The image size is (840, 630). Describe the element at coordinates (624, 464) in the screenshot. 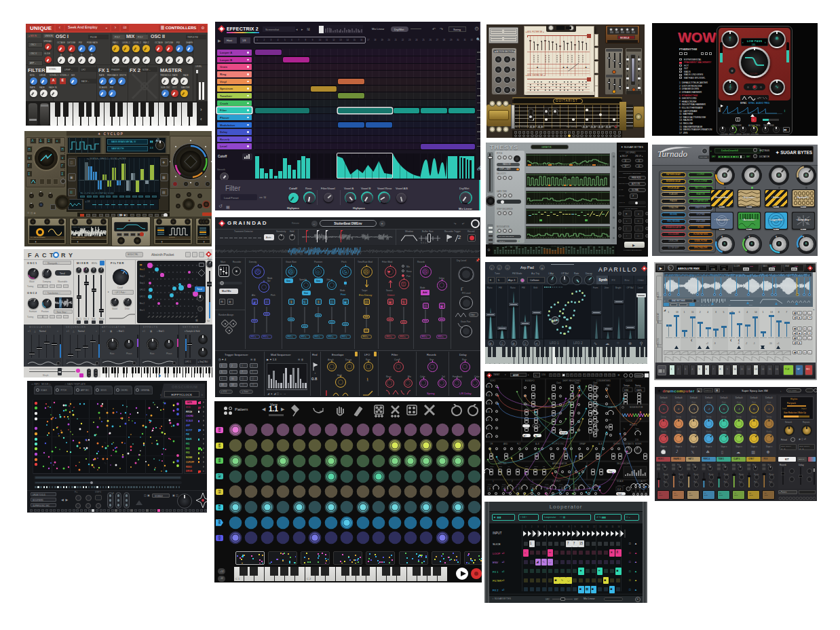

I see `svg-text: SEQUENCER` at that location.